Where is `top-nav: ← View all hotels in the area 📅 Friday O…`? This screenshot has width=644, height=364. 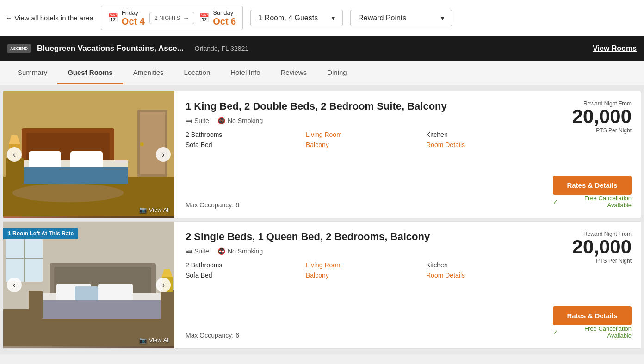
top-nav: ← View all hotels in the area 📅 Friday O… is located at coordinates (322, 18).